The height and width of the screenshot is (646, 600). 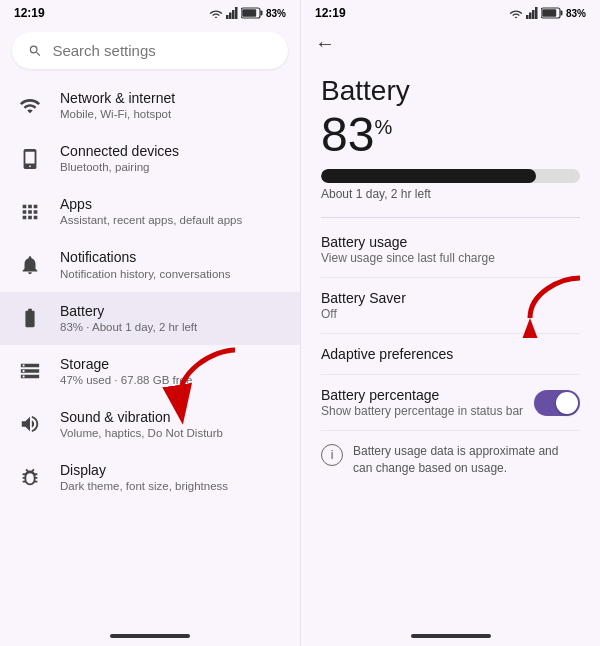 What do you see at coordinates (144, 470) in the screenshot?
I see `display-title: Display` at bounding box center [144, 470].